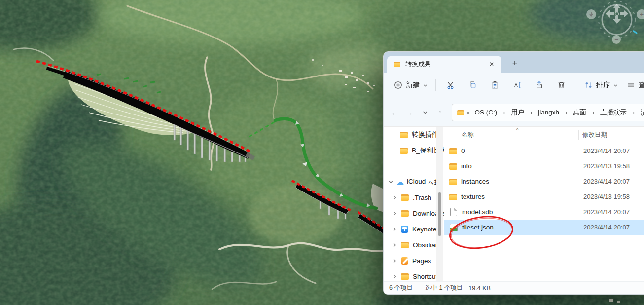  Describe the element at coordinates (451, 85) in the screenshot. I see `cut-button` at that location.